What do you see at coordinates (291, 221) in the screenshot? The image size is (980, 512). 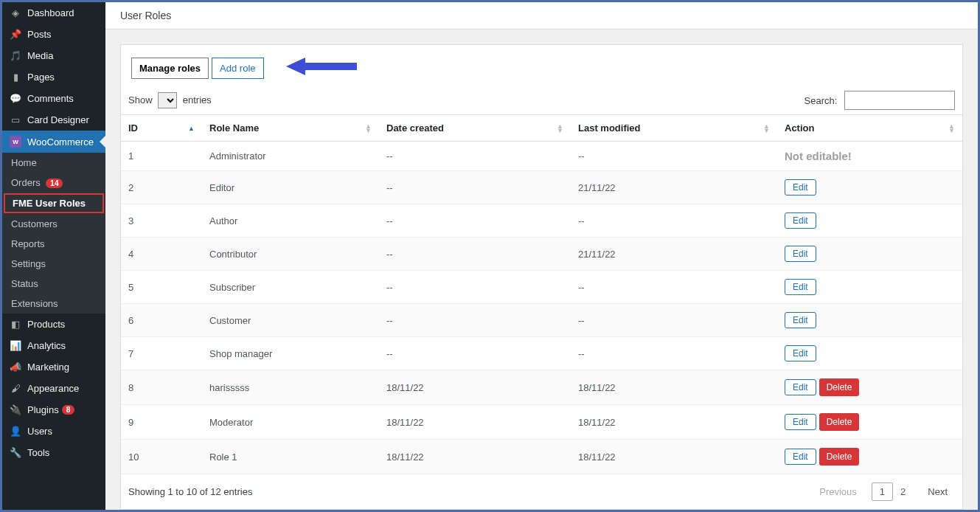 I see `cell-role: Author` at bounding box center [291, 221].